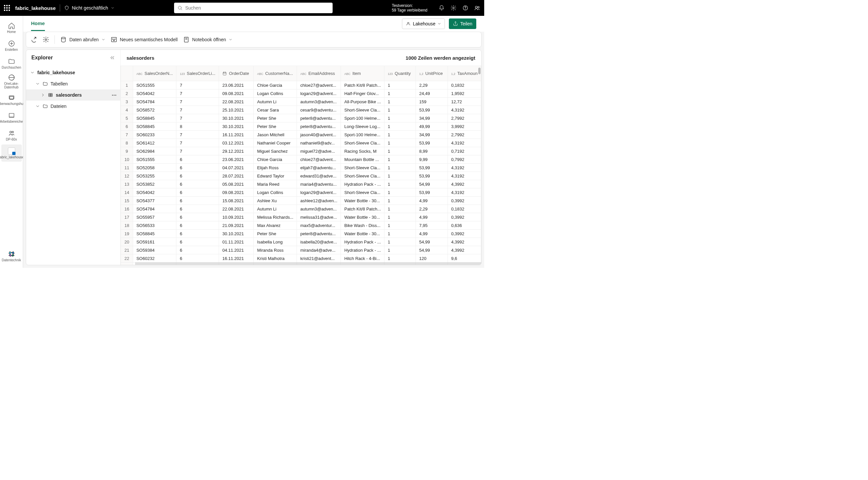  What do you see at coordinates (363, 151) in the screenshot?
I see `cell: Racing Socks, M` at bounding box center [363, 151].